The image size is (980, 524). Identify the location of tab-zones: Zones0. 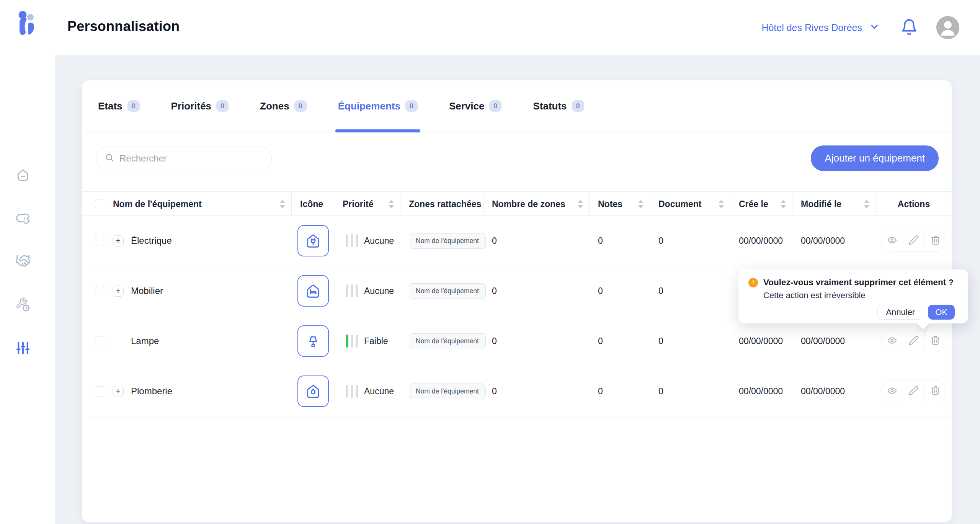
(283, 106).